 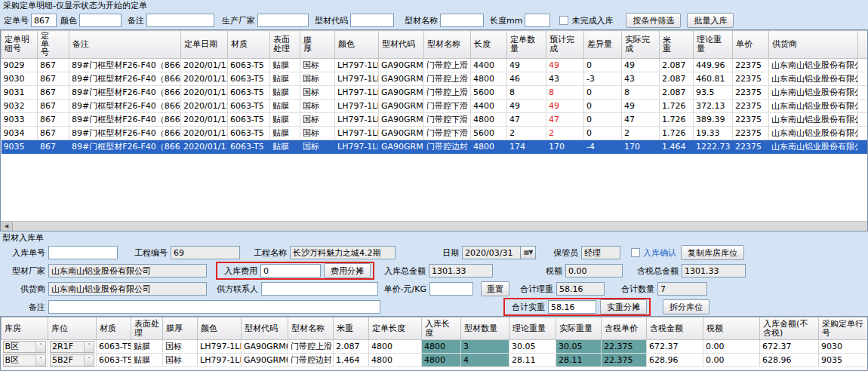 I want to click on column-header: 型材代码, so click(x=265, y=329).